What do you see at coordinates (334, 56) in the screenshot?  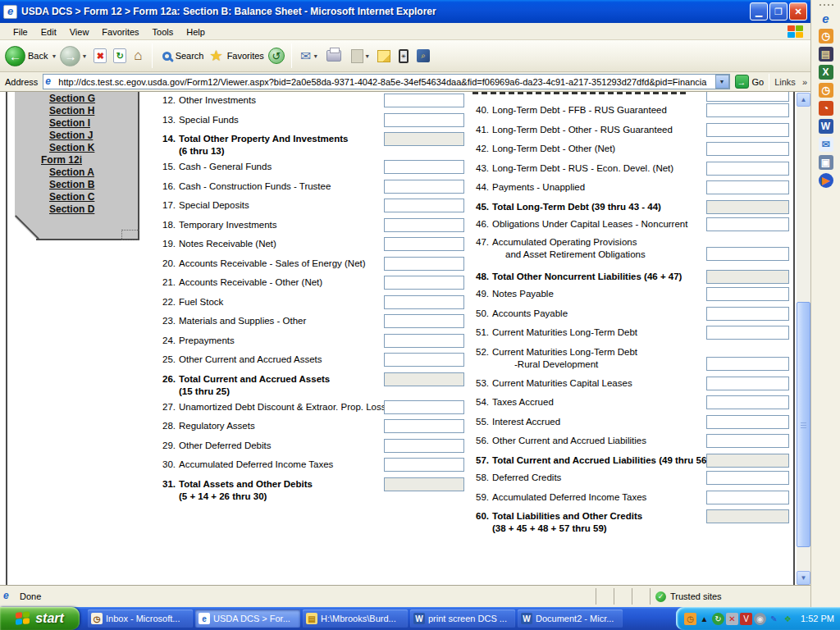 I see `print-button` at bounding box center [334, 56].